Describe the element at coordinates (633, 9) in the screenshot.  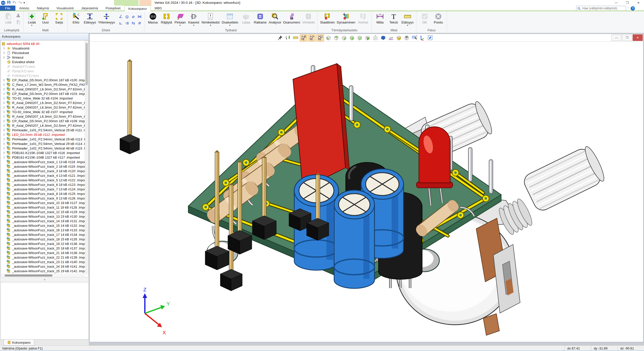
I see `help-button: ?` at that location.